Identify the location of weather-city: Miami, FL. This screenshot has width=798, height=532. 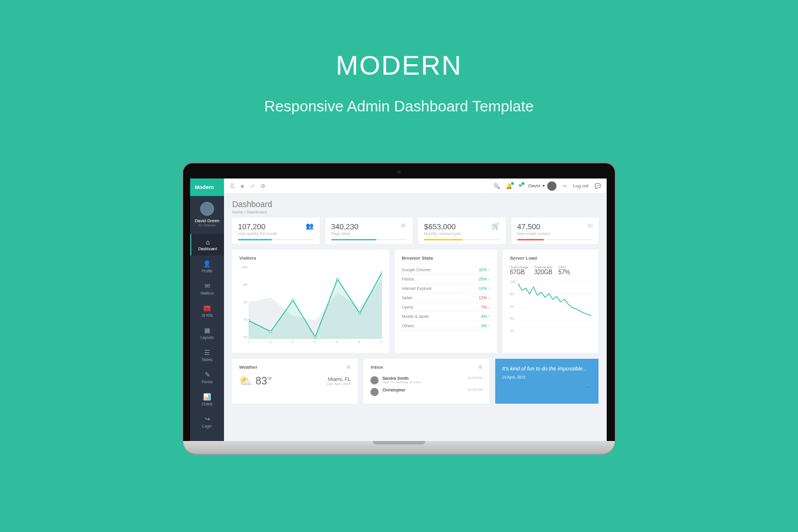
(339, 379).